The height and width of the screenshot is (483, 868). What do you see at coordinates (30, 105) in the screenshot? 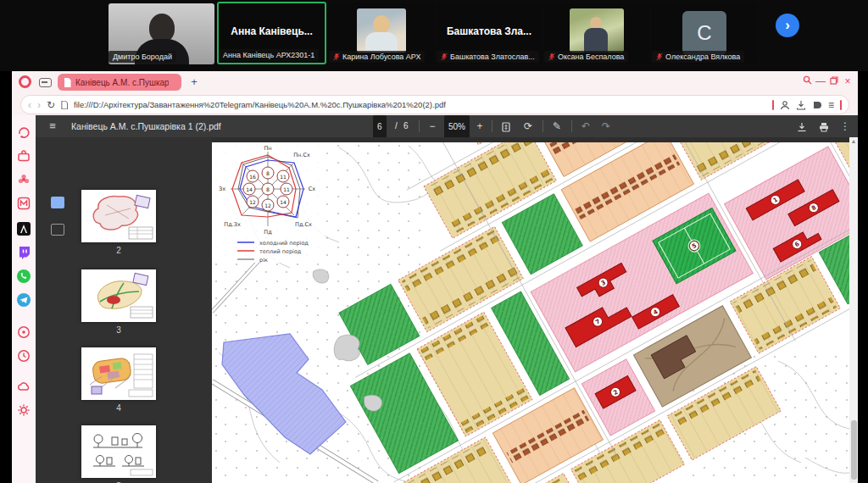
I see `back-icon: ‹` at bounding box center [30, 105].